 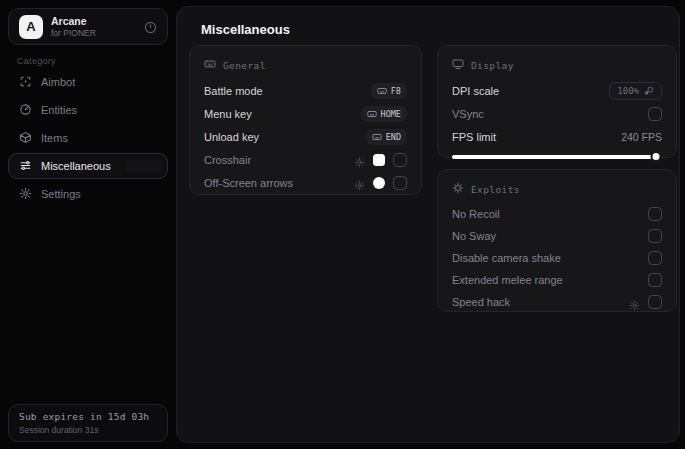 I want to click on speed-hack-checkbox, so click(x=655, y=302).